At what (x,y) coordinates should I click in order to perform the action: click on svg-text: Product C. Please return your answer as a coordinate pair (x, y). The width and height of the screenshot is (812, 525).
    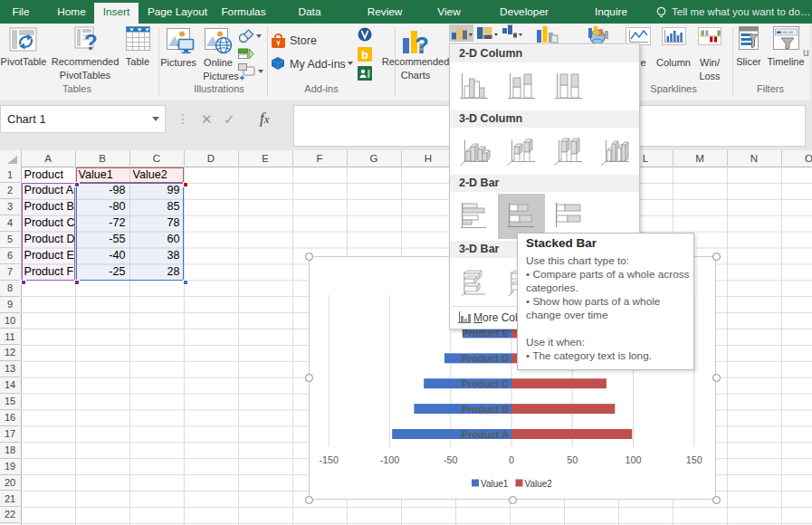
    Looking at the image, I should click on (485, 384).